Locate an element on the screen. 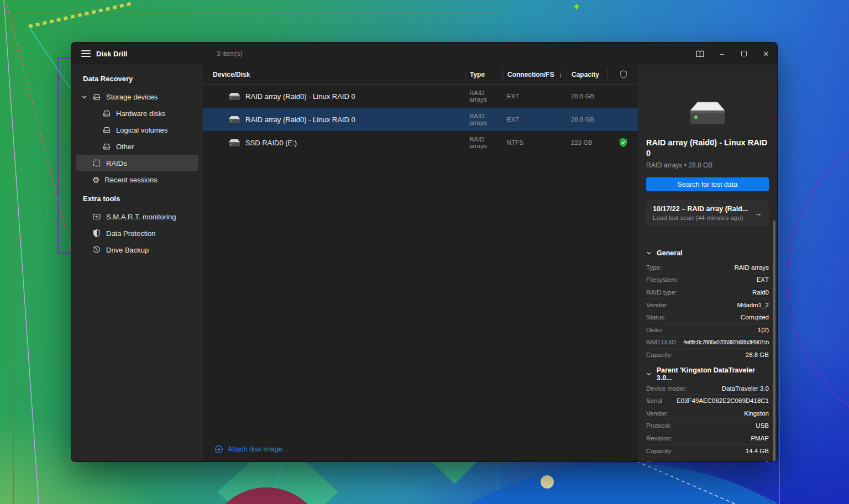 The width and height of the screenshot is (849, 504). minimize-button: – is located at coordinates (722, 54).